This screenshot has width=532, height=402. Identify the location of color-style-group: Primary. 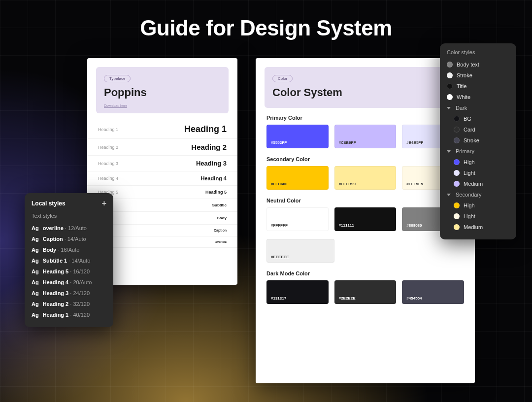
(478, 151).